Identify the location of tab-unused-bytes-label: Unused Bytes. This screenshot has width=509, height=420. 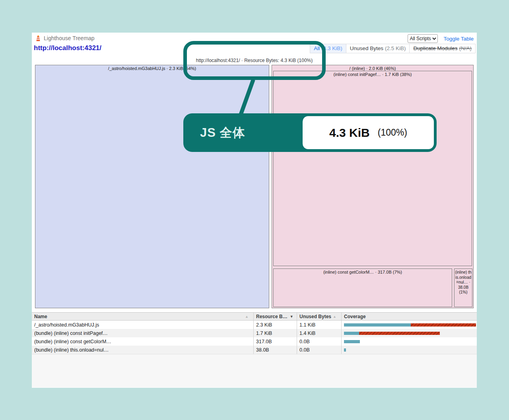
(367, 49).